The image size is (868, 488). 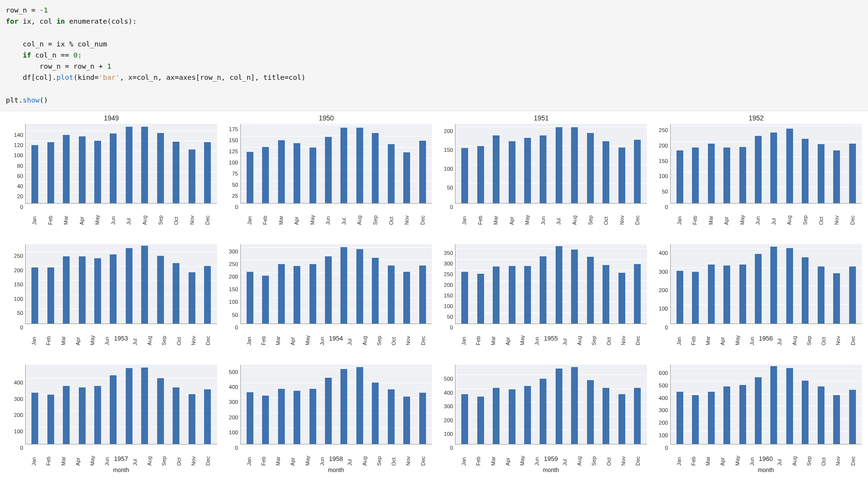 What do you see at coordinates (20, 166) in the screenshot?
I see `y-tick: 80` at bounding box center [20, 166].